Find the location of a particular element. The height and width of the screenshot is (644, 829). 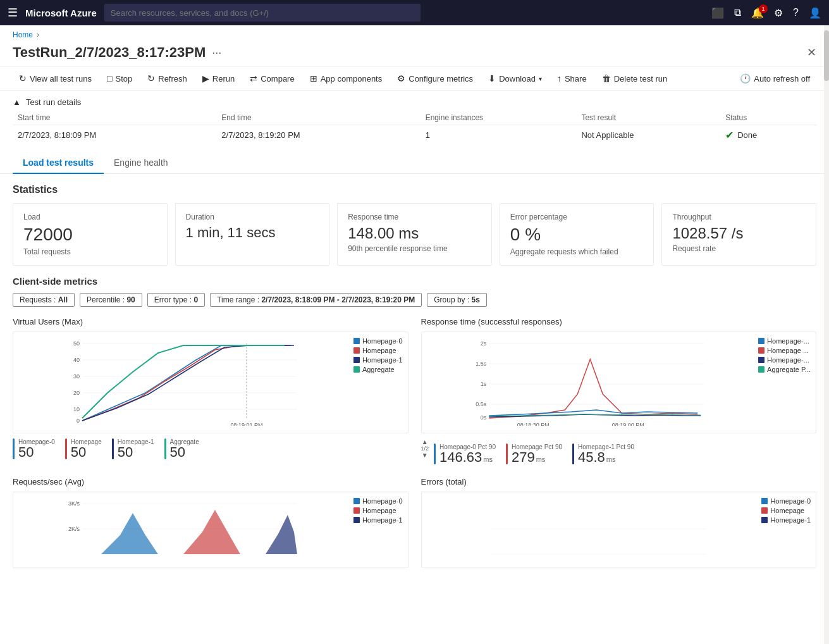

auto-refresh-button: 🕐 Auto refresh off is located at coordinates (775, 78).